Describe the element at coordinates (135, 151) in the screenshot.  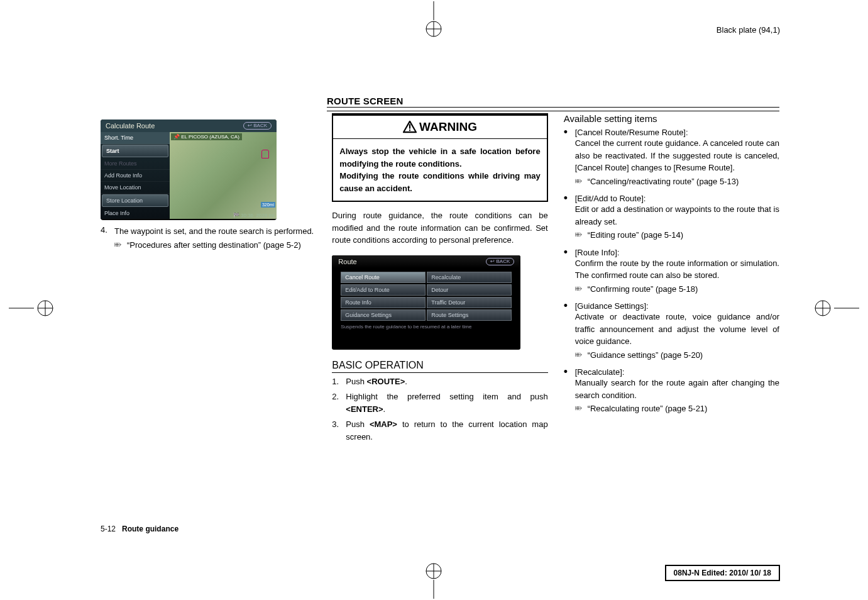
I see `ss-item: Start` at that location.